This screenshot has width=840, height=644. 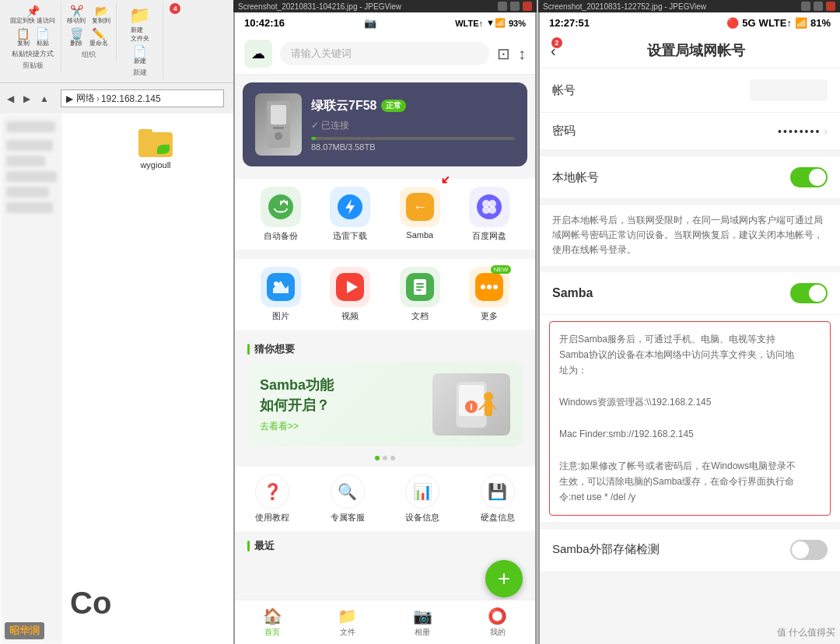 I want to click on co-text: Co, so click(x=90, y=604).